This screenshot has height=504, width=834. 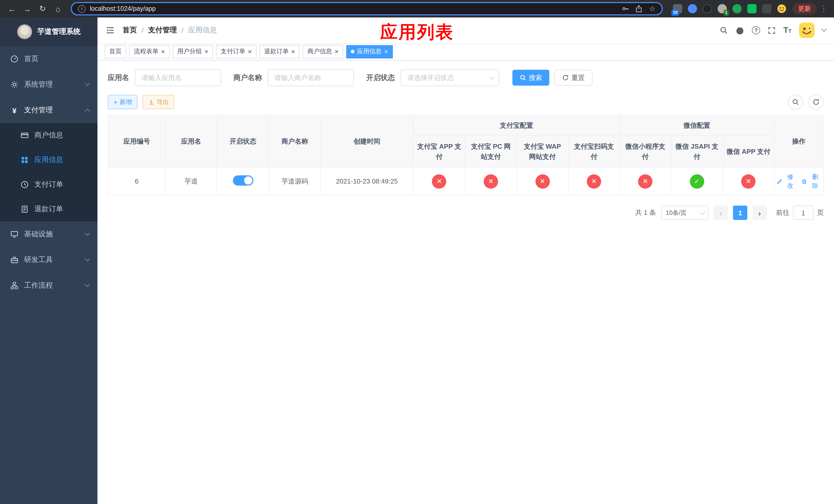 What do you see at coordinates (58, 9) in the screenshot?
I see `home-icon: ⌂` at bounding box center [58, 9].